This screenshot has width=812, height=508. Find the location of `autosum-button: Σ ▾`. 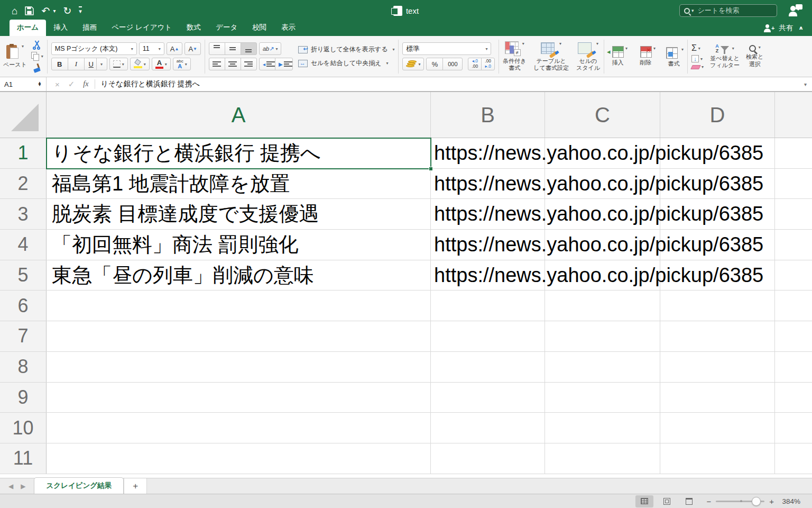

autosum-button: Σ ▾ is located at coordinates (696, 48).